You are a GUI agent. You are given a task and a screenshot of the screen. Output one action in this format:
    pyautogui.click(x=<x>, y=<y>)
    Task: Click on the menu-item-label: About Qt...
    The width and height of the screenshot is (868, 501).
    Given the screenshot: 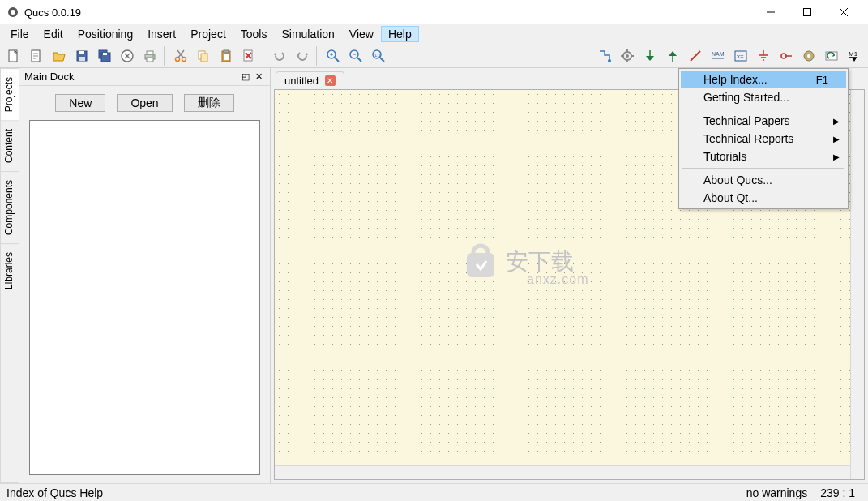 What is the action you would take?
    pyautogui.click(x=731, y=198)
    